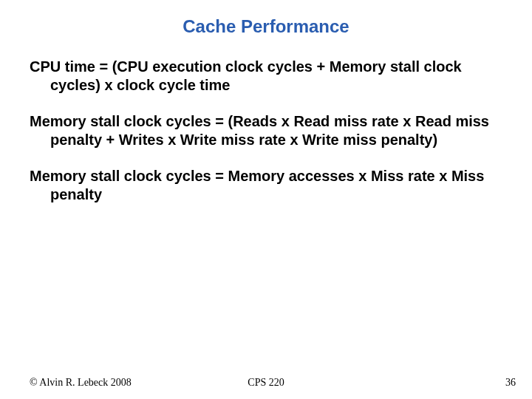  What do you see at coordinates (81, 383) in the screenshot?
I see `footer-copyright: © Alvin R. Lebeck 2008` at bounding box center [81, 383].